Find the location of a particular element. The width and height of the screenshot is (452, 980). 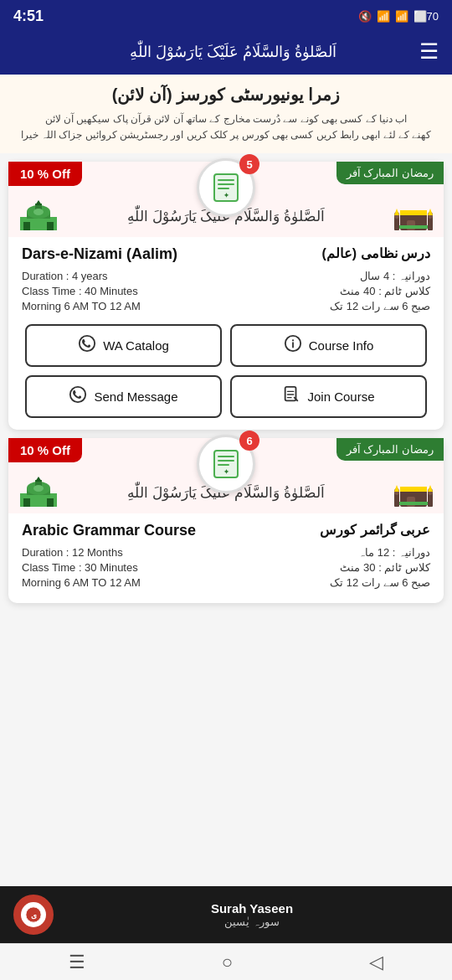

mosque-right-icon is located at coordinates (413, 216).